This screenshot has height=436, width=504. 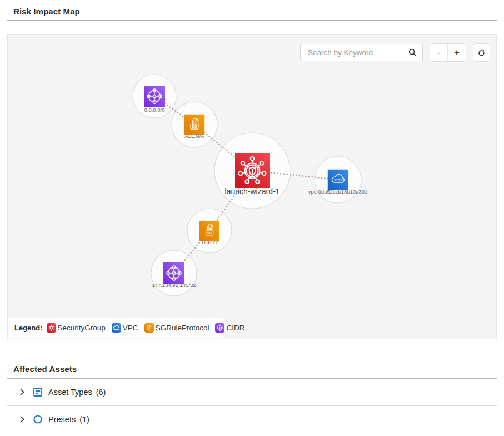 I want to click on security-group-icon, so click(x=51, y=328).